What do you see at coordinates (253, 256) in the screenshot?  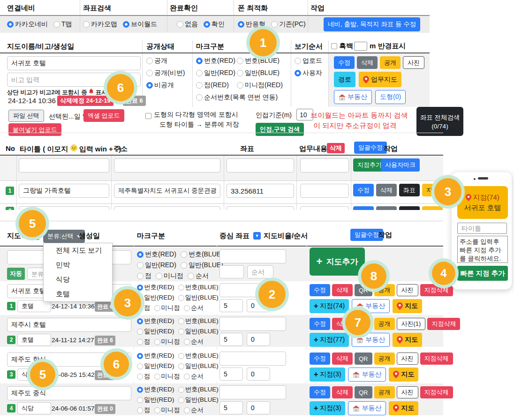 I see `new-center-coord-input` at bounding box center [253, 256].